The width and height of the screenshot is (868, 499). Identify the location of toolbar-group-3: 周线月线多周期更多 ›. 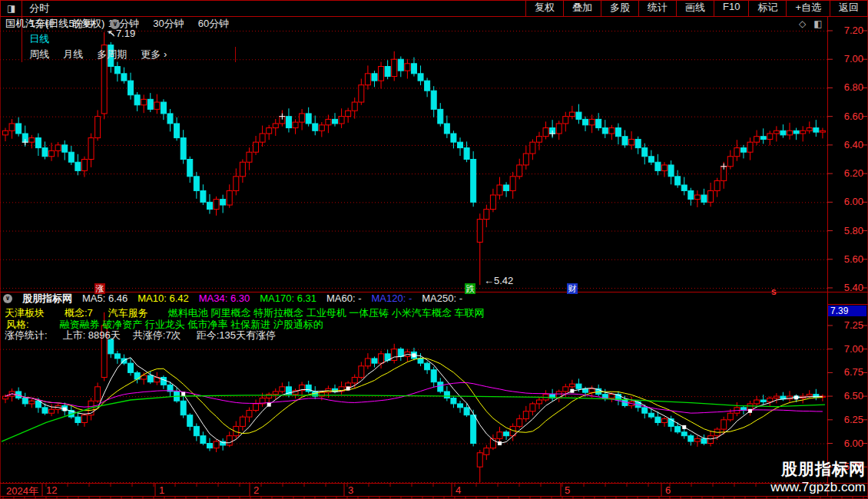
(129, 55).